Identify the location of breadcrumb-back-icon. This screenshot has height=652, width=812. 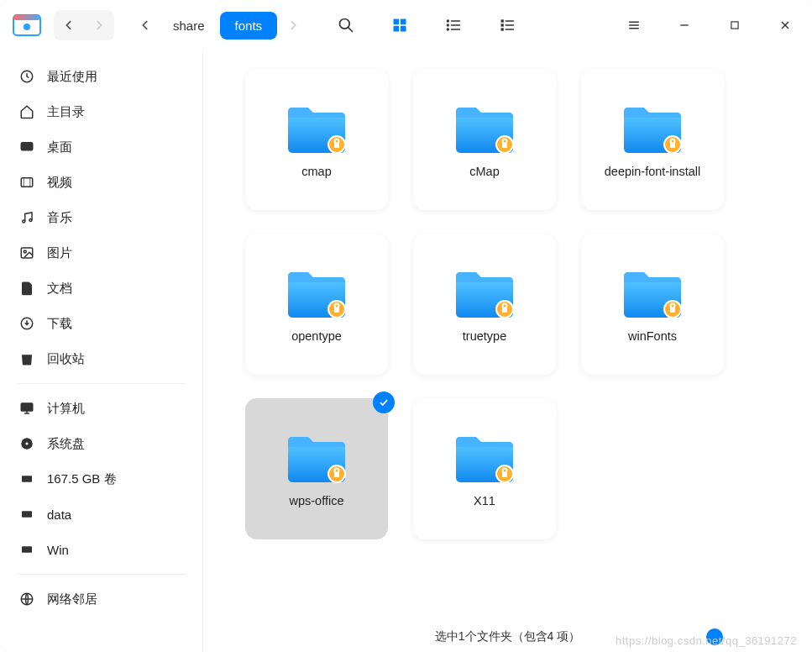
(145, 25).